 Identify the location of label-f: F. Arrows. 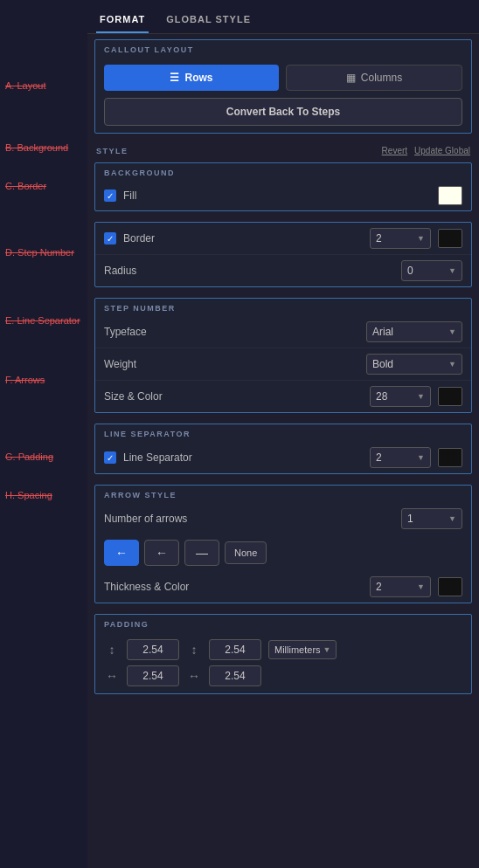
(44, 359).